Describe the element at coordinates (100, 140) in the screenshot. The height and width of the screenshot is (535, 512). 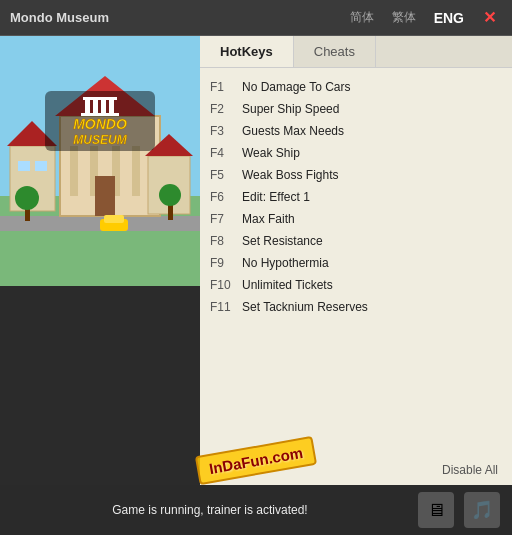
I see `svg-text: MUSEUM` at that location.